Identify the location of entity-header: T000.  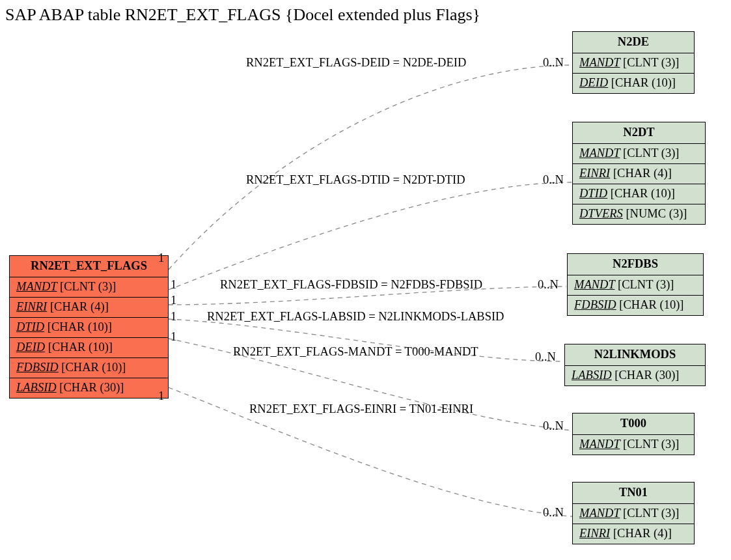
(633, 425).